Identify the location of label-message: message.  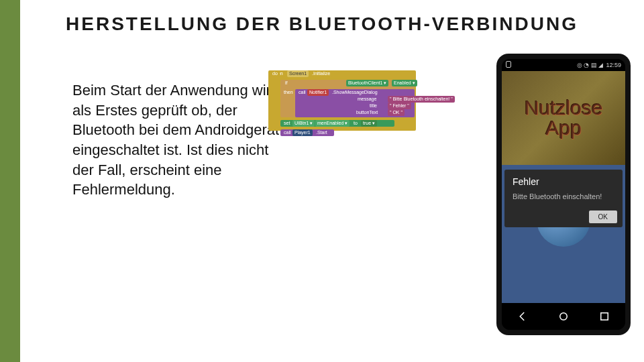
(367, 99).